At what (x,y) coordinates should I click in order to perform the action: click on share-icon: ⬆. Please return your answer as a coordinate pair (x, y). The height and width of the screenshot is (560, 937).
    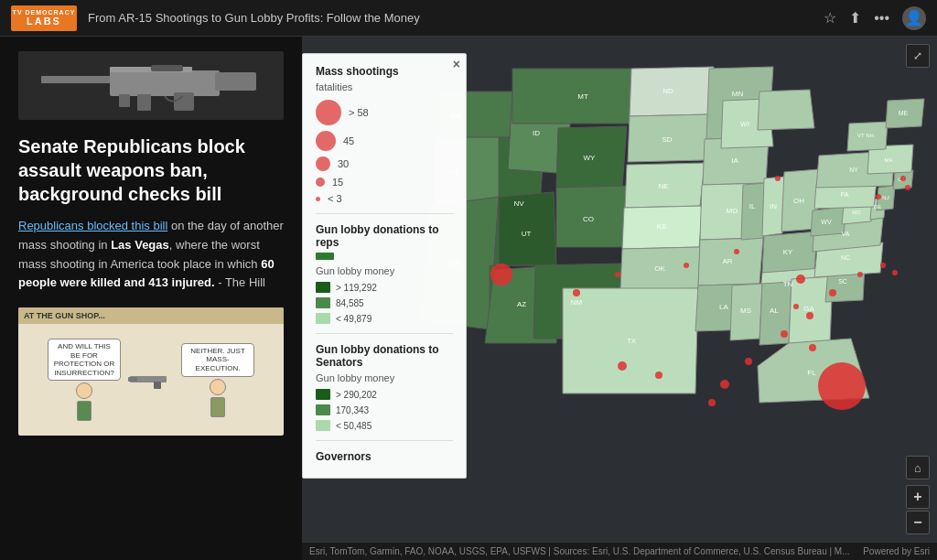
    Looking at the image, I should click on (855, 18).